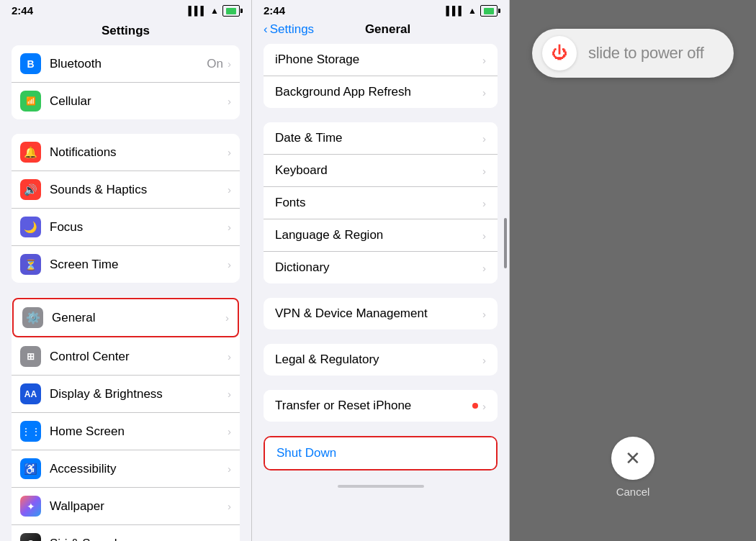 This screenshot has width=756, height=541. I want to click on time-middle: 2:44, so click(274, 10).